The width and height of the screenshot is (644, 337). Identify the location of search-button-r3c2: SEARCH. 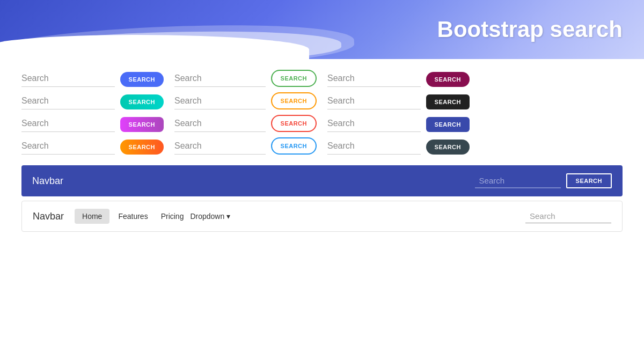
(294, 123).